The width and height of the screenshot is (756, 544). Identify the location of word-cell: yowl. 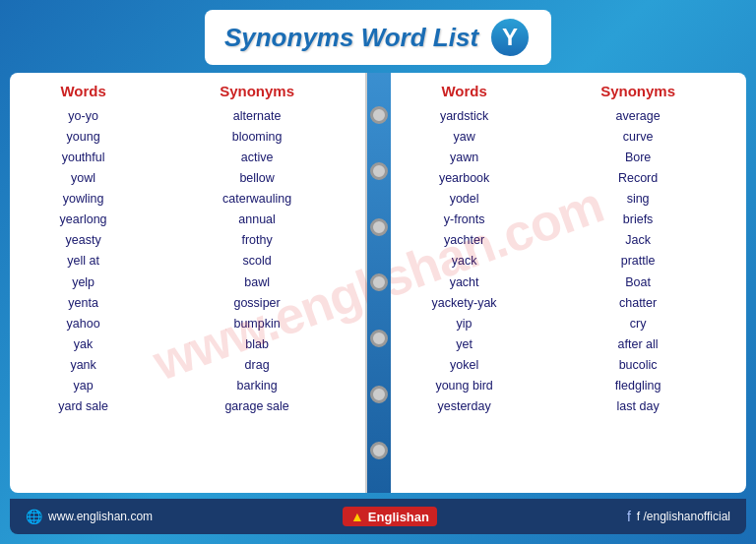
(83, 177).